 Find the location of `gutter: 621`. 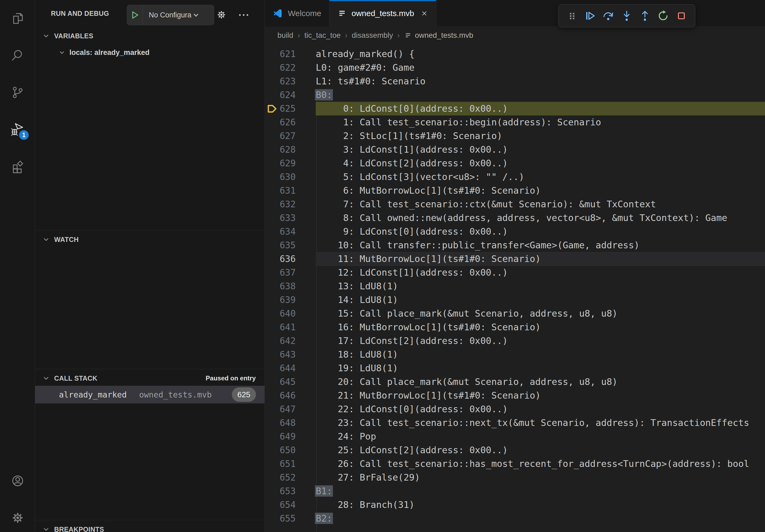

gutter: 621 is located at coordinates (291, 54).